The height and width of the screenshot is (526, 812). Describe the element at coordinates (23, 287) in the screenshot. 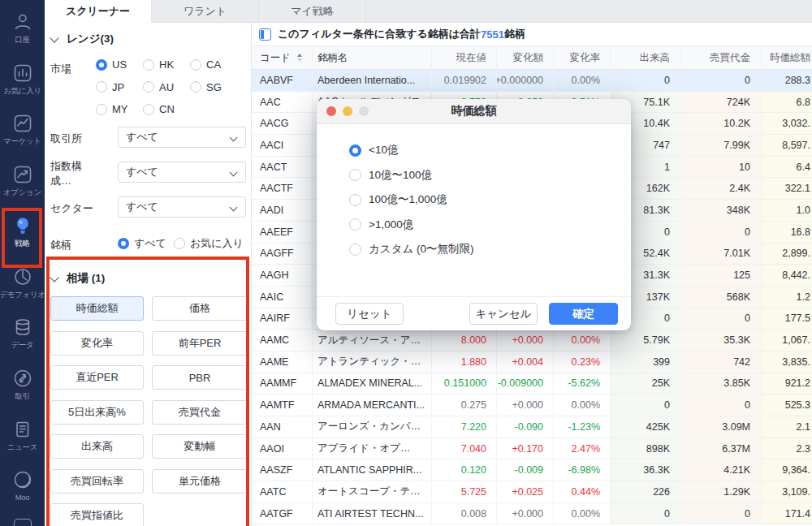

I see `sidebar-item-demo-folio: デモフォリオ` at that location.